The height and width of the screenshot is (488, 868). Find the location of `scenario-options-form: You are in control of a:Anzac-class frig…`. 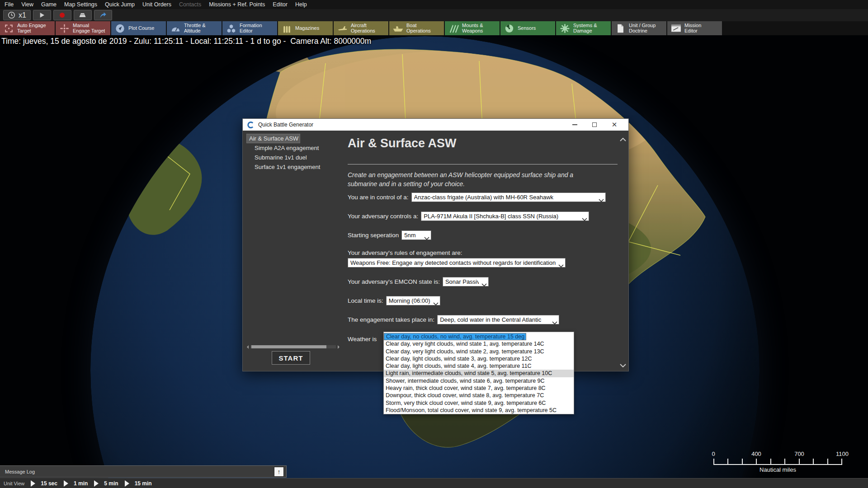

scenario-options-form: You are in control of a:Anzac-class frig… is located at coordinates (483, 258).